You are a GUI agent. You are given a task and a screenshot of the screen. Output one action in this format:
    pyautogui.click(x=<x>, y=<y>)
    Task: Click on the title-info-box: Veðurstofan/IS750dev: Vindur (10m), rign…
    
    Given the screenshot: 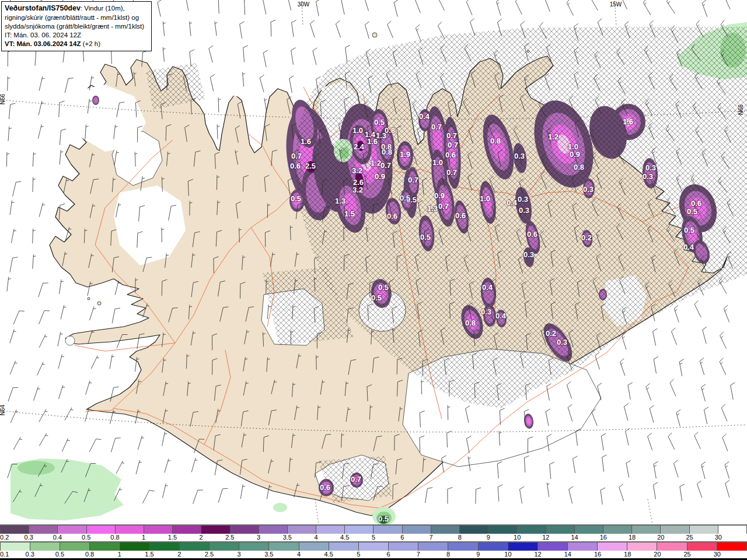 What is the action you would take?
    pyautogui.click(x=76, y=26)
    